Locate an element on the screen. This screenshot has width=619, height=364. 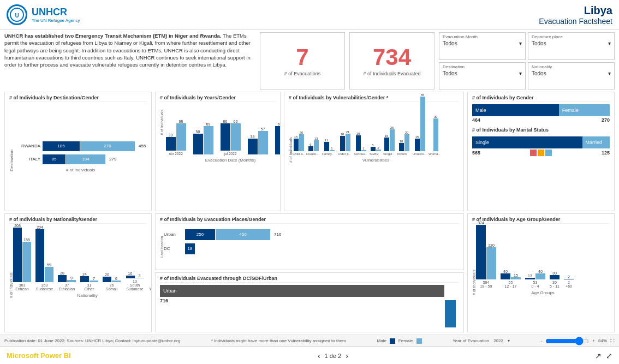
year-1-label: abr 2022 is located at coordinates (176, 154).